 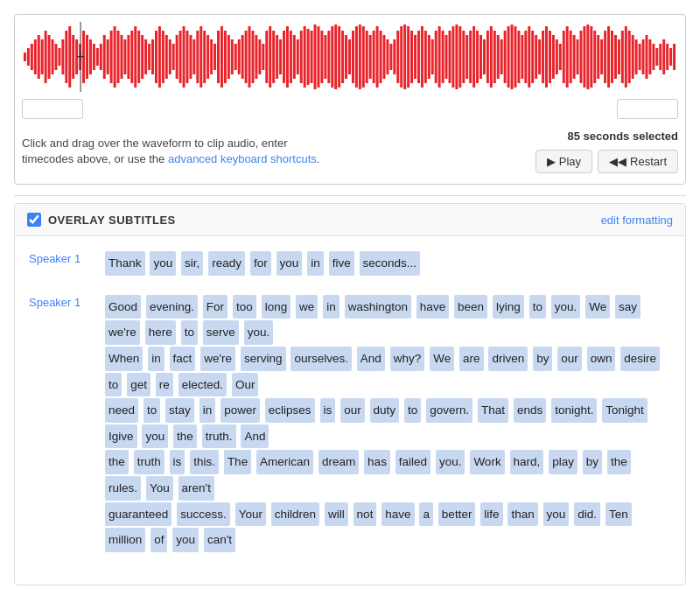 What do you see at coordinates (52, 109) in the screenshot?
I see `start-timecode-input: 0` at bounding box center [52, 109].